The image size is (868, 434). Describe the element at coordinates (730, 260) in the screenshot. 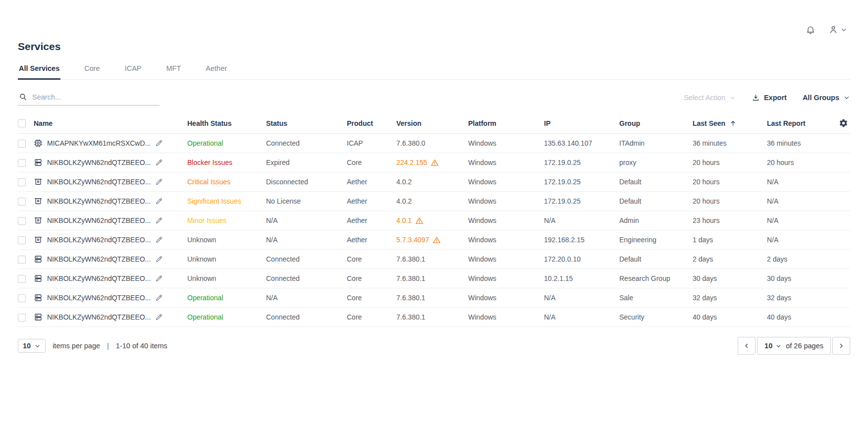

I see `last-seen: 2 days` at that location.